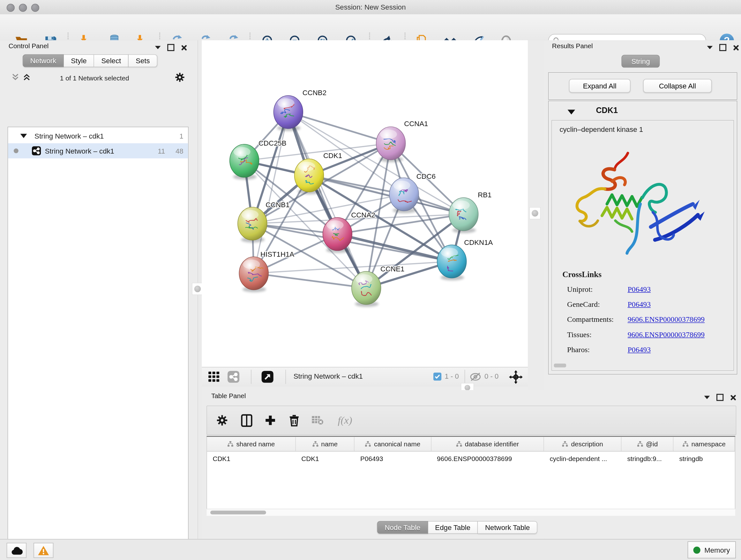  What do you see at coordinates (318, 173) in the screenshot?
I see `network-node-cdk1: CDK1` at bounding box center [318, 173].